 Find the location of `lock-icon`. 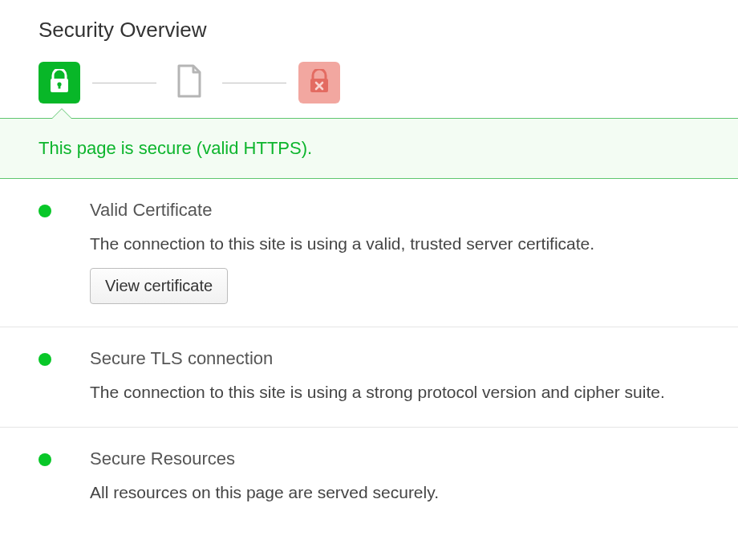

lock-icon is located at coordinates (59, 83).